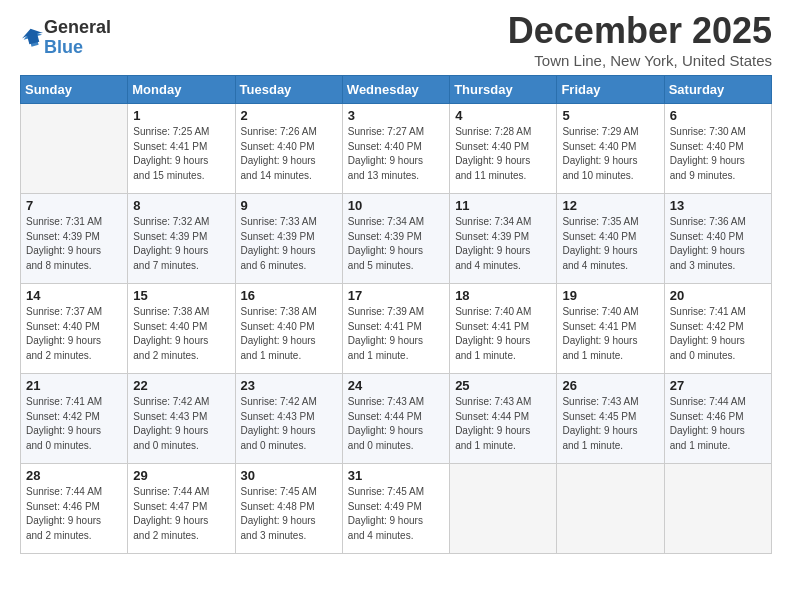  I want to click on day-number: 21, so click(74, 386).